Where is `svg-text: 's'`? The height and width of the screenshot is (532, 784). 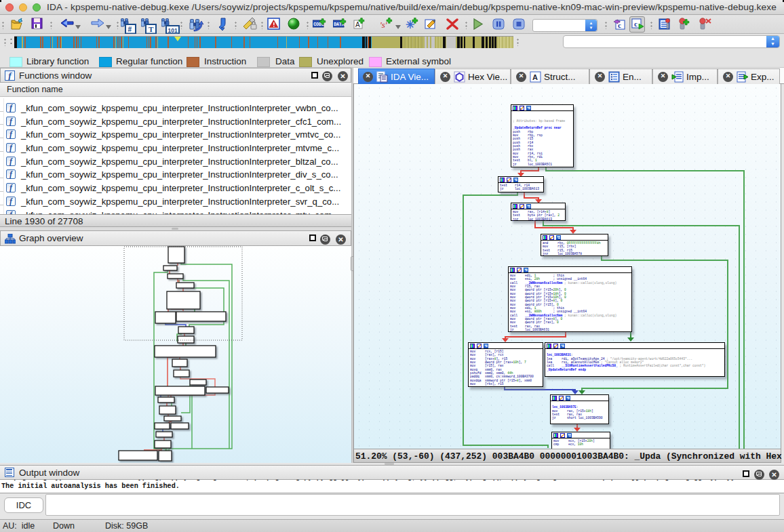 svg-text: 's' is located at coordinates (384, 24).